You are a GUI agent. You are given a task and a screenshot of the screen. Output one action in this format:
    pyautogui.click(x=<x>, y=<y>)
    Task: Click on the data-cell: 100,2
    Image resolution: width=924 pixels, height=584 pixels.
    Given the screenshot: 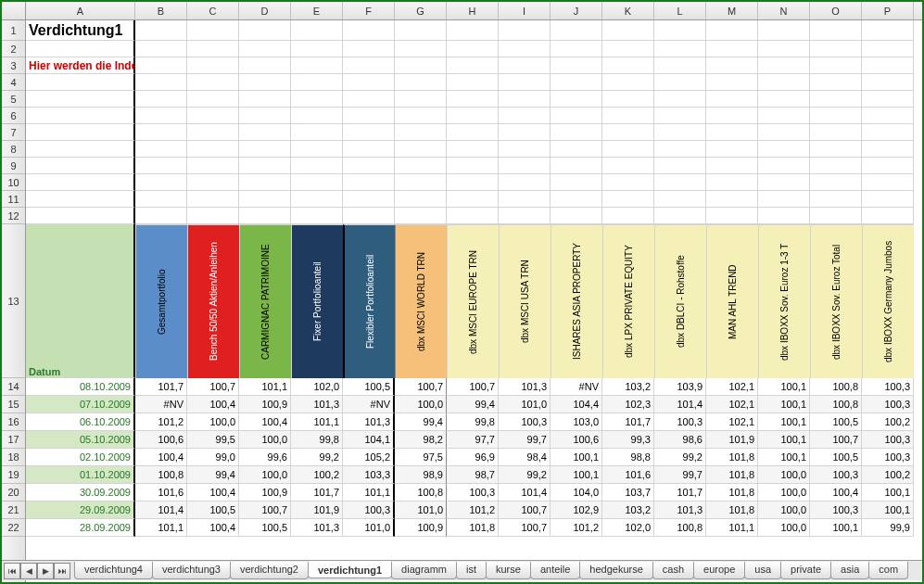 What is the action you would take?
    pyautogui.click(x=888, y=423)
    